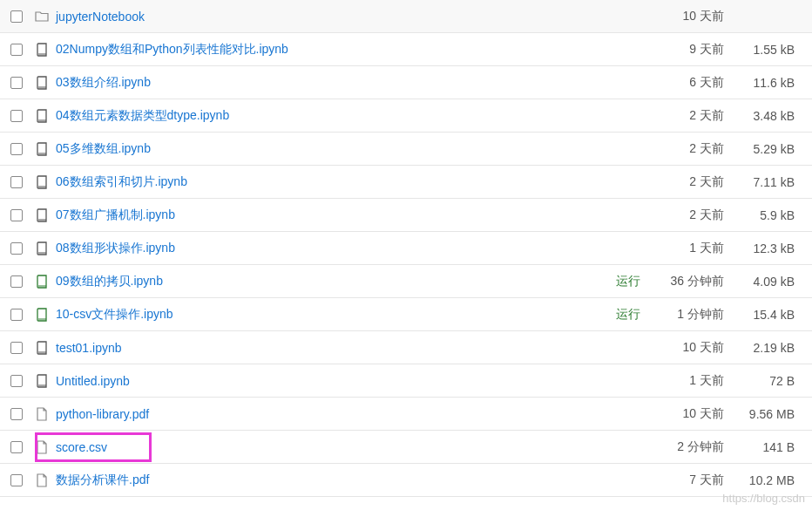 This screenshot has height=510, width=812. I want to click on file-link: 04数组元素数据类型dtype.ipynb, so click(143, 115).